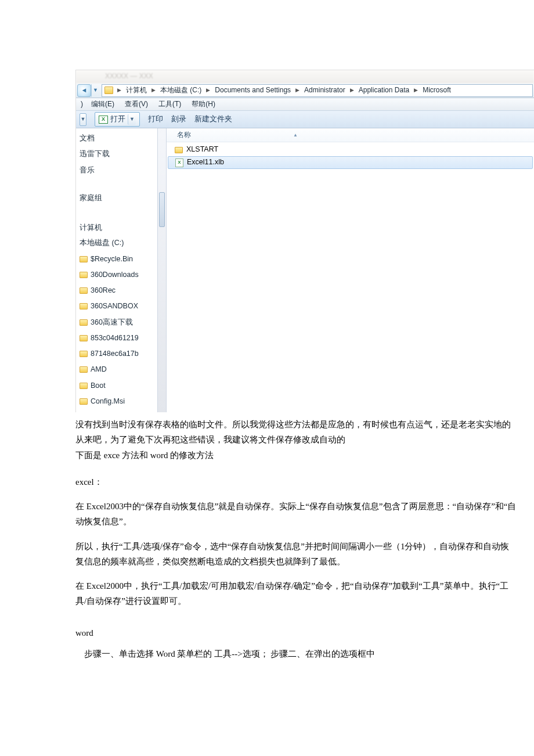 The width and height of the screenshot is (534, 756). I want to click on navigation-pane: 文档 迅雷下载 音乐 家庭组 计算机 本地磁盘 (C:) $Recycle.Bi…, so click(117, 271).